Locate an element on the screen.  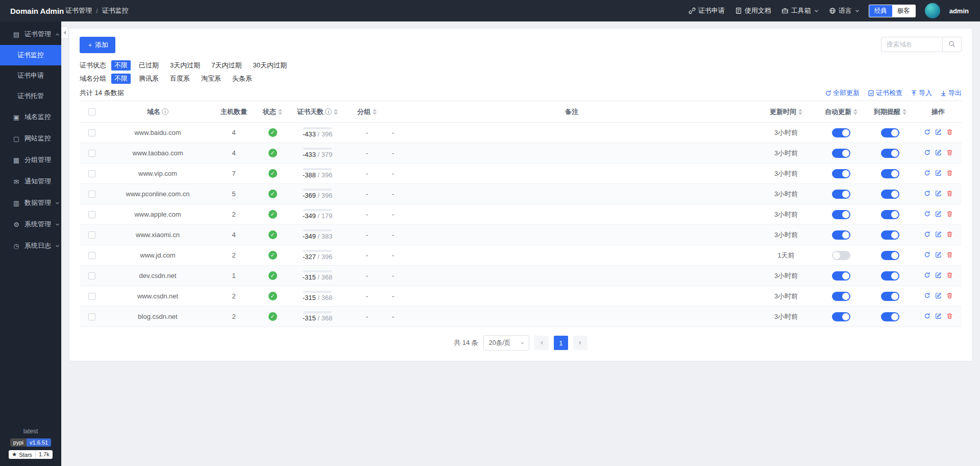
search-input is located at coordinates (912, 44).